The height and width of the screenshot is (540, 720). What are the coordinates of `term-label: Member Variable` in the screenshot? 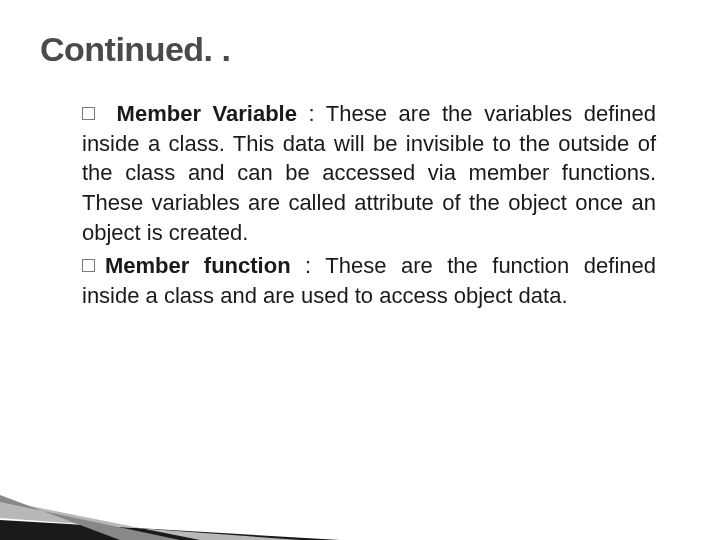 It's located at (207, 114).